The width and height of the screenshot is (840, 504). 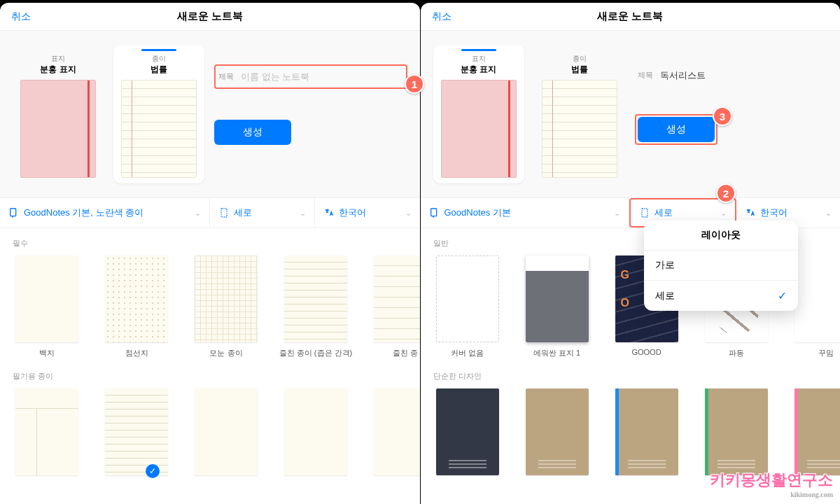 What do you see at coordinates (136, 307) in the screenshot?
I see `template-item: 점선지` at bounding box center [136, 307].